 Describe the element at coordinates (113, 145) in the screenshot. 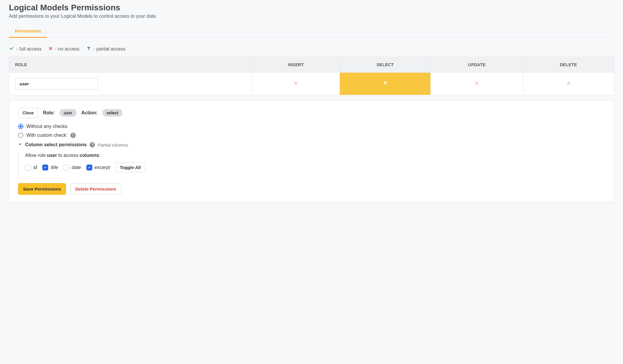

I see `column-section-status: Partial columns` at that location.